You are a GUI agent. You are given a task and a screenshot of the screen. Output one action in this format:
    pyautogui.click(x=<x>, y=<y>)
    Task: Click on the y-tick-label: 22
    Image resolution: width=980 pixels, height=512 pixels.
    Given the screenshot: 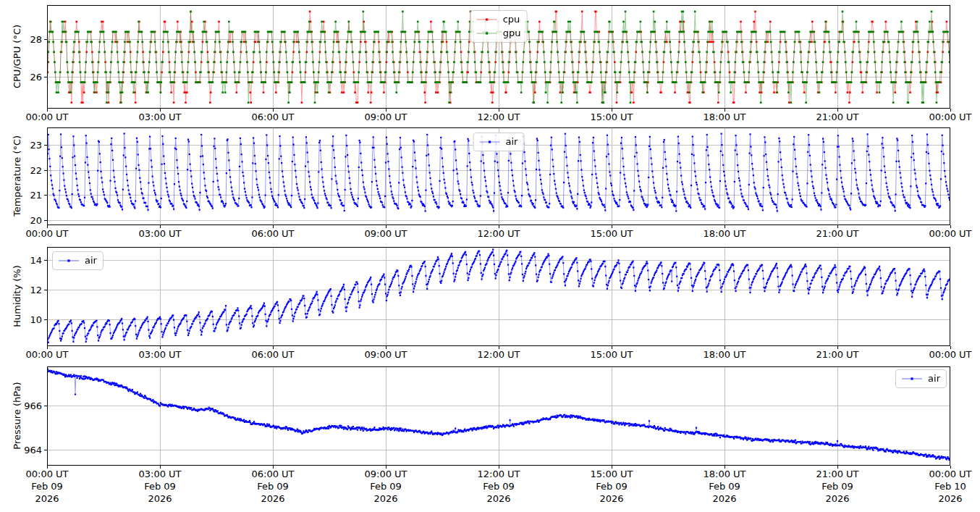 What is the action you would take?
    pyautogui.click(x=25, y=169)
    